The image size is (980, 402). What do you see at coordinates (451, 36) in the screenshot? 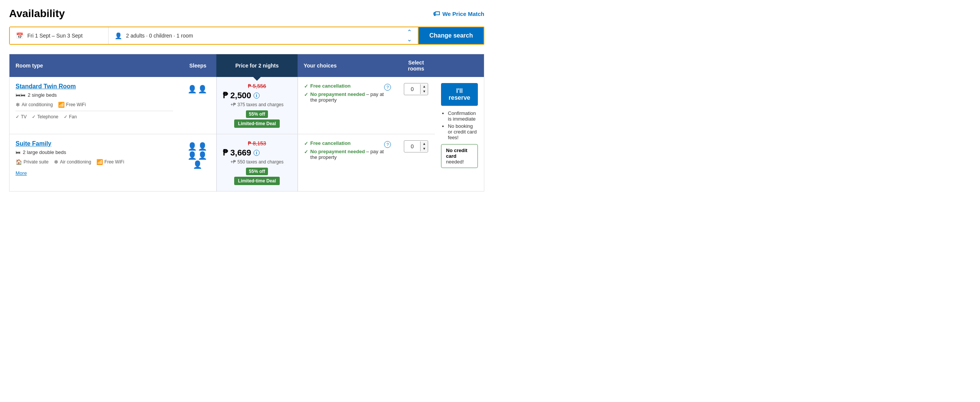
I see `change-search-button: Change search` at bounding box center [451, 36].